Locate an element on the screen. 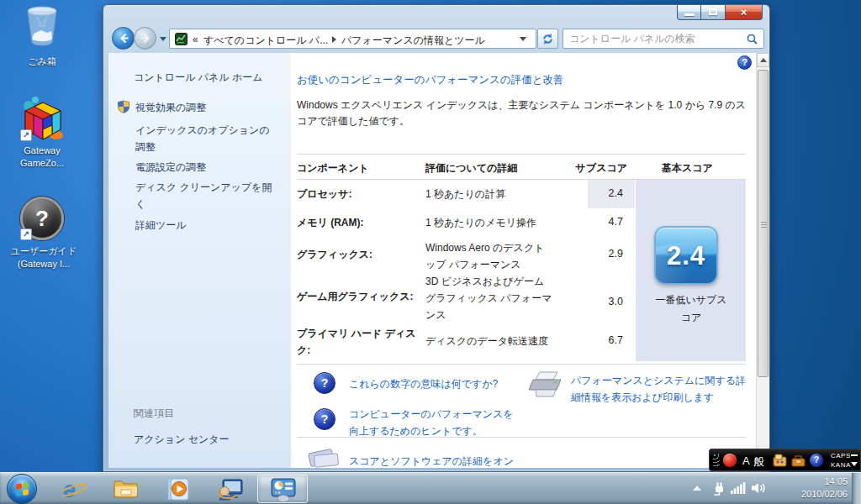  breadcrumb-separator-icon is located at coordinates (335, 39).